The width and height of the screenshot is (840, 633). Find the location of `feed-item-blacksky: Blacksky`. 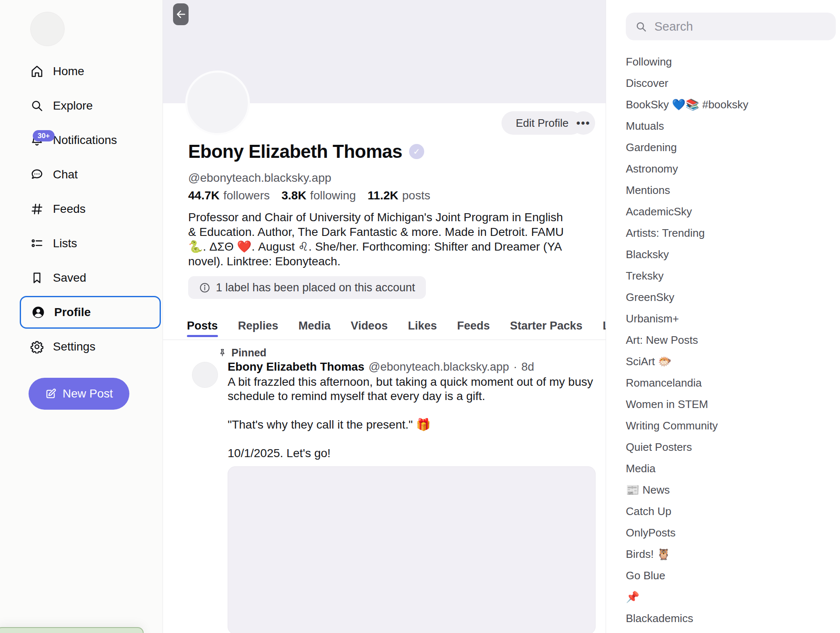

feed-item-blacksky: Blacksky is located at coordinates (731, 254).